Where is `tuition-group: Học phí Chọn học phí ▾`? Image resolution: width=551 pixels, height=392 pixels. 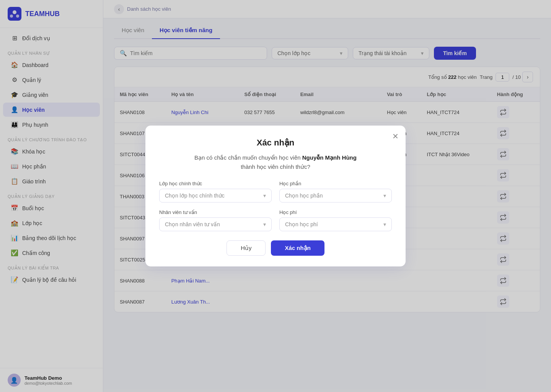 tuition-group: Học phí Chọn học phí ▾ is located at coordinates (336, 220).